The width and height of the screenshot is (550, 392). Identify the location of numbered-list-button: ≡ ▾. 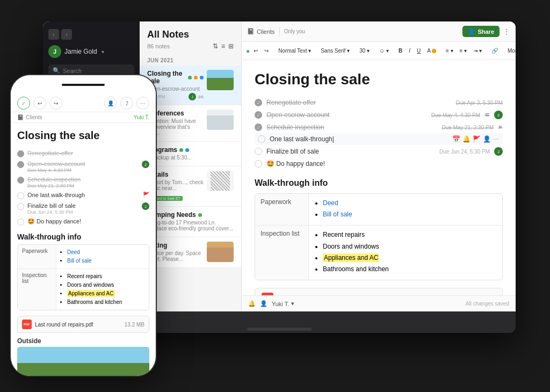
(464, 50).